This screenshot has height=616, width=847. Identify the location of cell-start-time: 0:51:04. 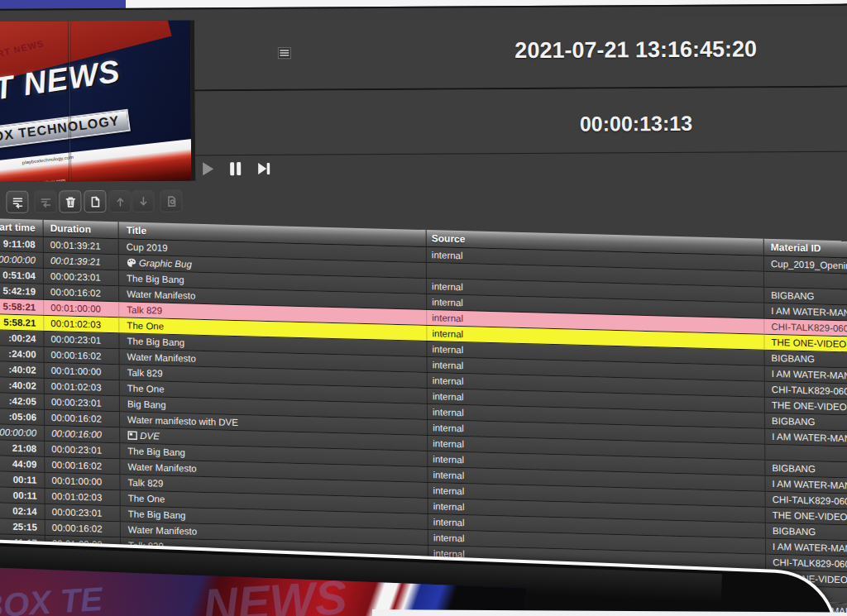
(22, 275).